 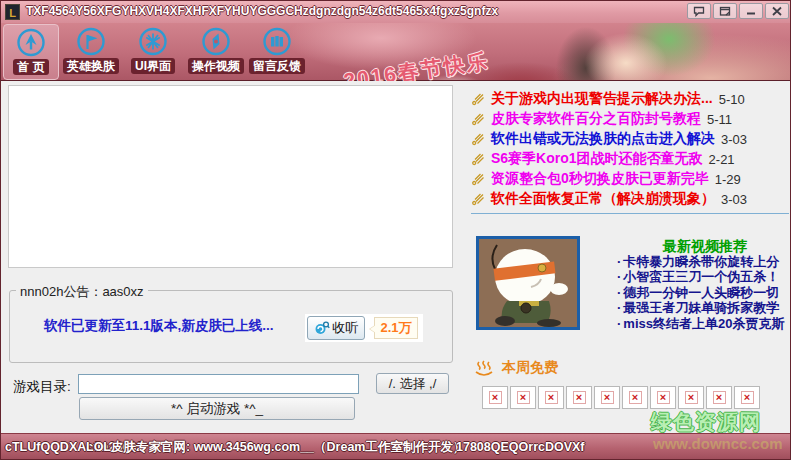 What do you see at coordinates (528, 283) in the screenshot?
I see `cartoon-monk-illustration` at bounding box center [528, 283].